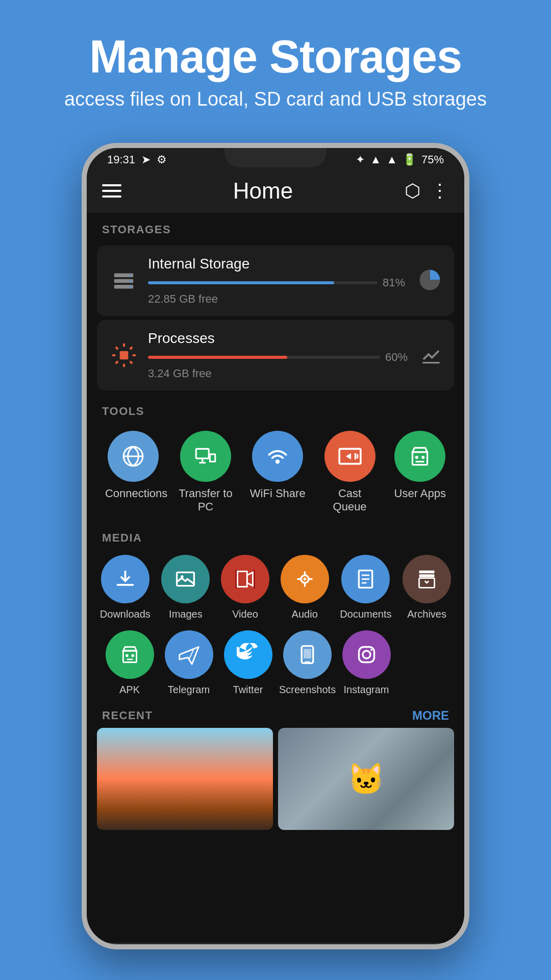 The image size is (551, 980). I want to click on navigation-icon: ➤, so click(146, 160).